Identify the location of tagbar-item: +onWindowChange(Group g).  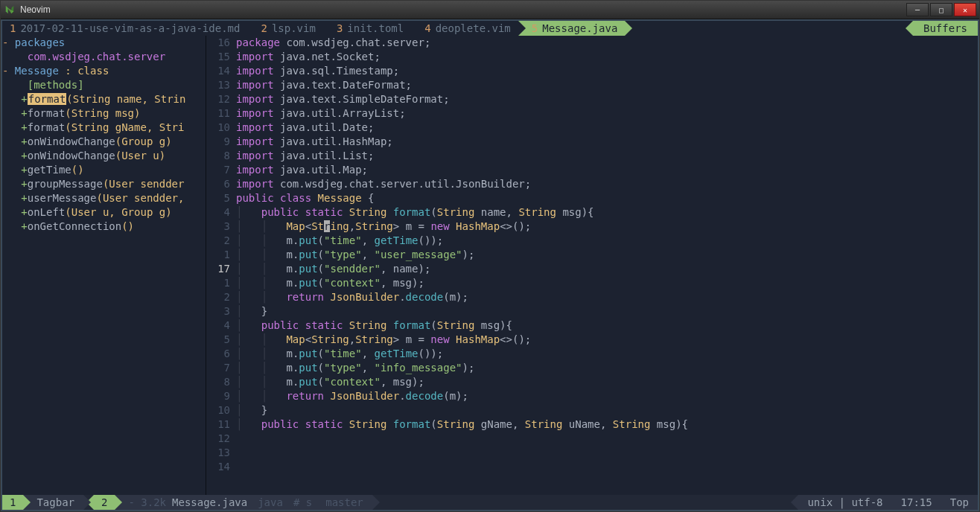
(104, 141).